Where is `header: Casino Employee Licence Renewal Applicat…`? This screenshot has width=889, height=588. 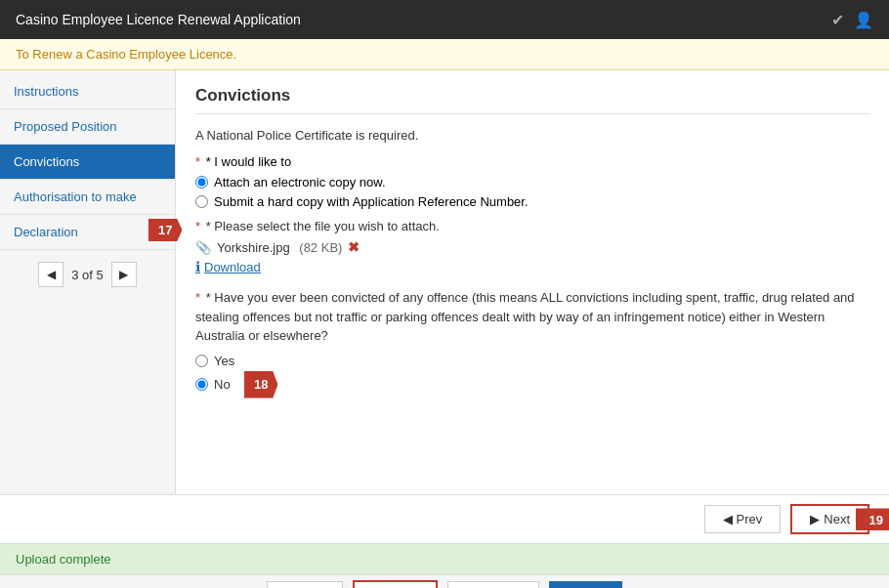
header: Casino Employee Licence Renewal Applicat… is located at coordinates (444, 20).